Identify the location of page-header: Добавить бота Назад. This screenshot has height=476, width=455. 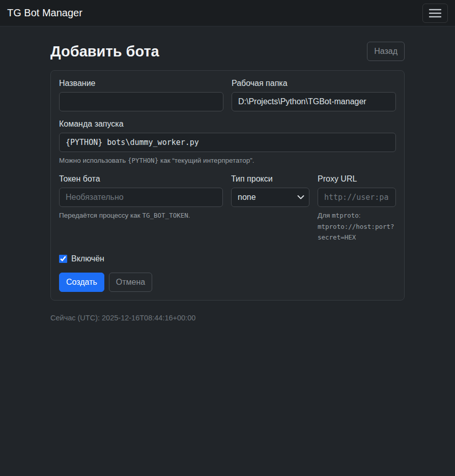
(228, 51).